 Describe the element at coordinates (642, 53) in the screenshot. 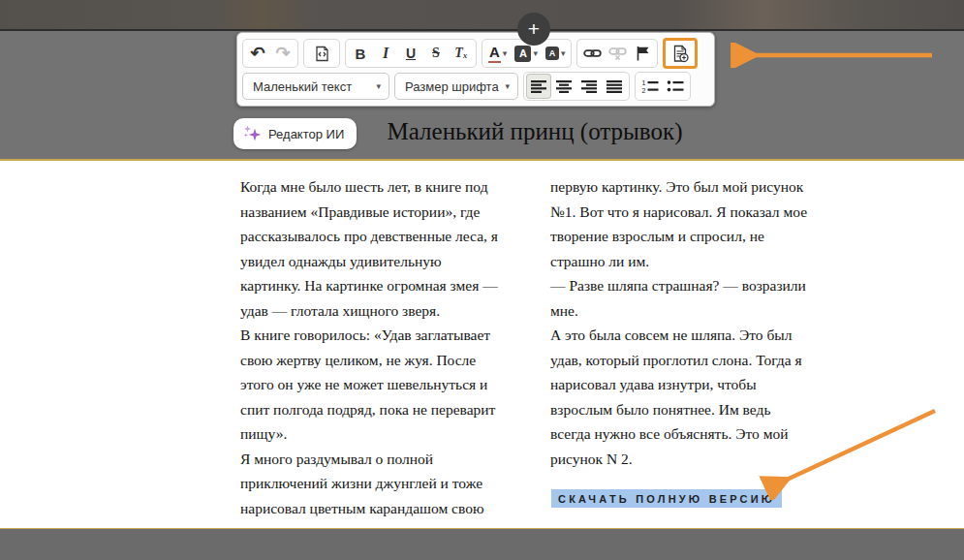

I see `anchor-button` at that location.